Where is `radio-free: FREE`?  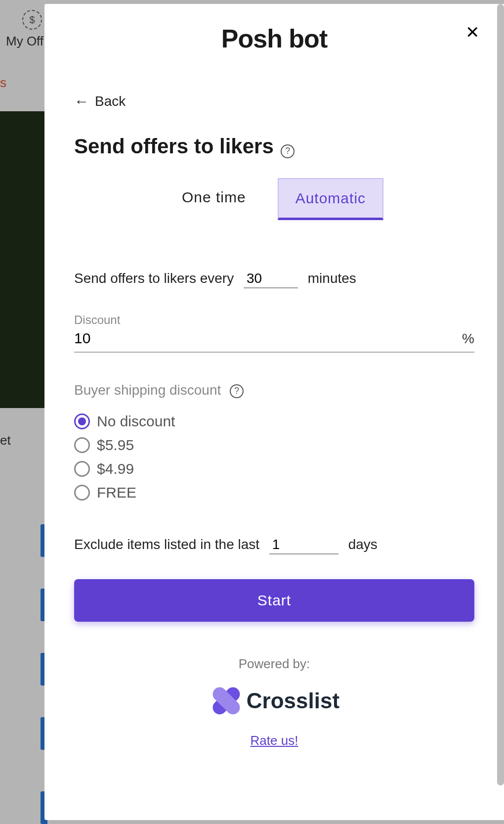 radio-free: FREE is located at coordinates (274, 493).